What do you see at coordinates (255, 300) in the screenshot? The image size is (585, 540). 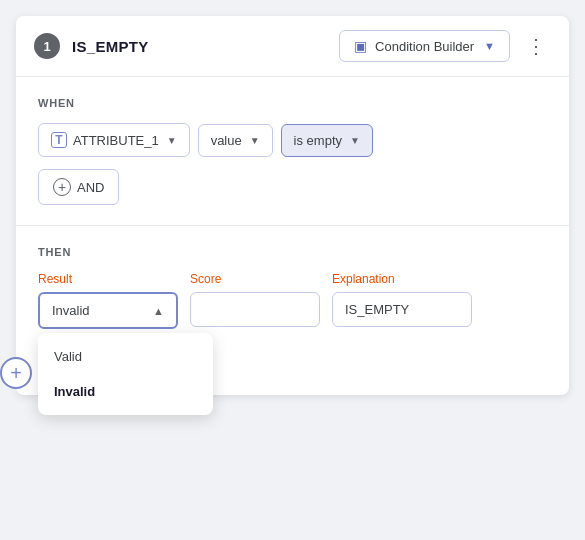 I see `score-field-group: Score` at bounding box center [255, 300].